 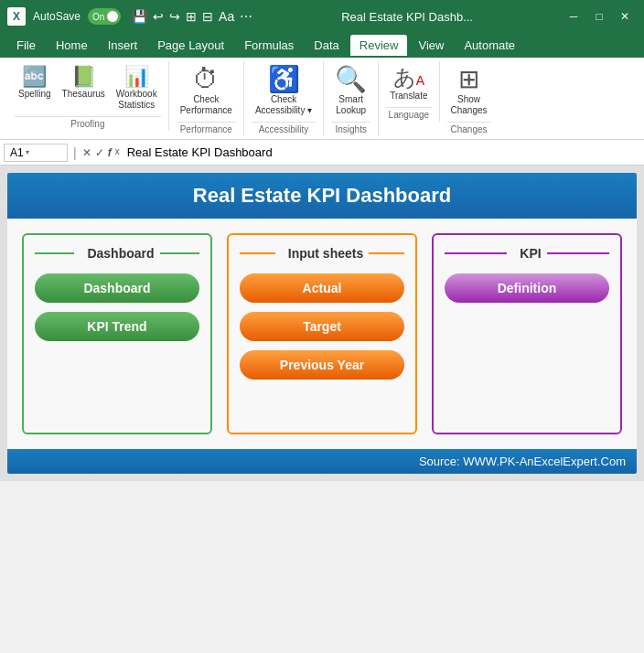 What do you see at coordinates (574, 16) in the screenshot?
I see `minimize-button: ─` at bounding box center [574, 16].